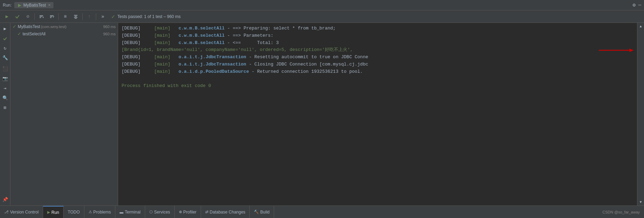  I want to click on sidebar-pin-icon: 📌, so click(5, 200).